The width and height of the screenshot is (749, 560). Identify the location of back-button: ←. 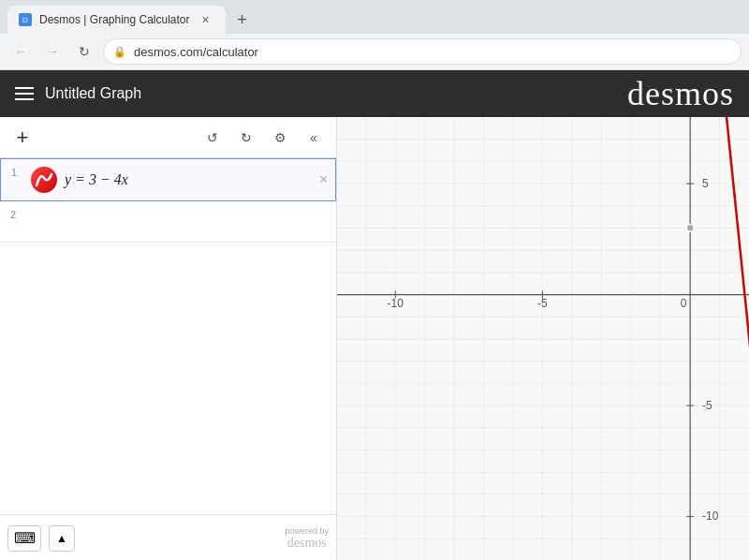
(21, 52).